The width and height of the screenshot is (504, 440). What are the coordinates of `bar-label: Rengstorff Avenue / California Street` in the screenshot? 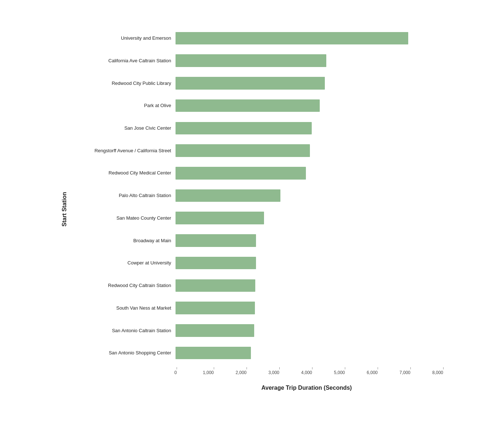 It's located at (123, 151).